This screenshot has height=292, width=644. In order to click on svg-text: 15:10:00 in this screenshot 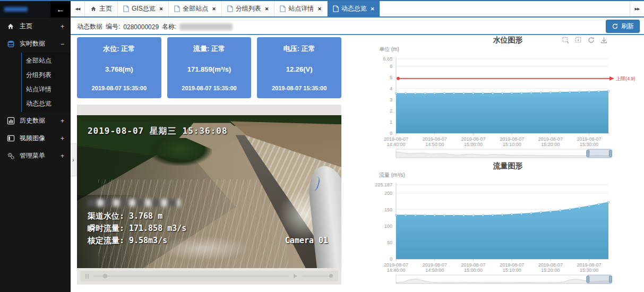, I will do `click(512, 270)`.